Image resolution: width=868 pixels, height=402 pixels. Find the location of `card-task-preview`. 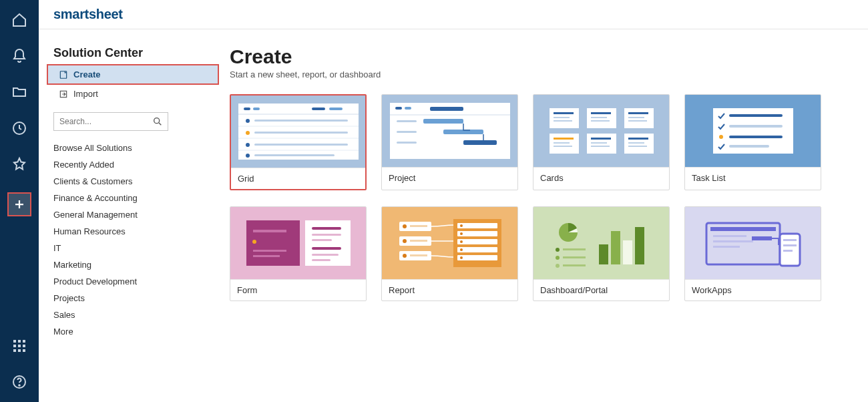

card-task-preview is located at coordinates (753, 131).